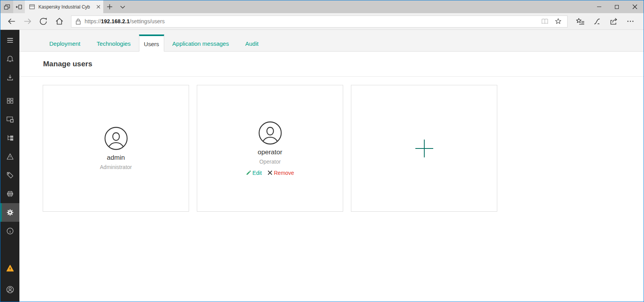 Image resolution: width=644 pixels, height=302 pixels. What do you see at coordinates (59, 21) in the screenshot?
I see `home-button` at bounding box center [59, 21].